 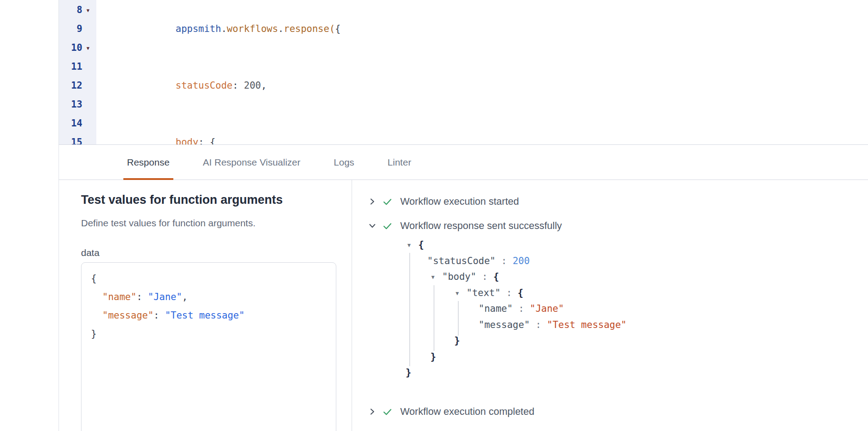 What do you see at coordinates (444, 202) in the screenshot?
I see `log-entry-execution-started: Workflow execution started` at bounding box center [444, 202].